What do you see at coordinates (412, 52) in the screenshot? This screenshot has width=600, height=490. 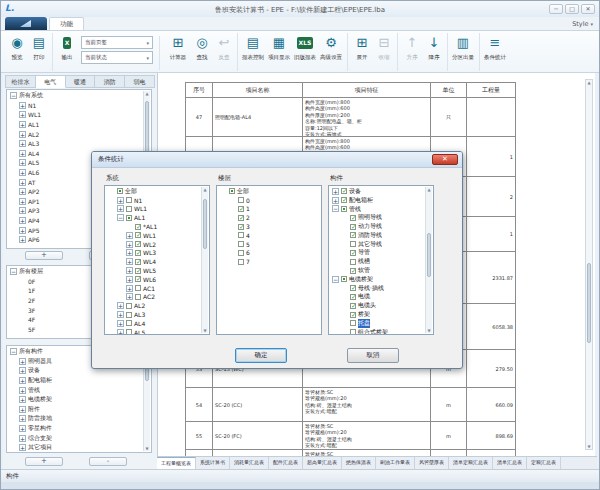 I see `ribbon-button: ↑ 升序` at bounding box center [412, 52].